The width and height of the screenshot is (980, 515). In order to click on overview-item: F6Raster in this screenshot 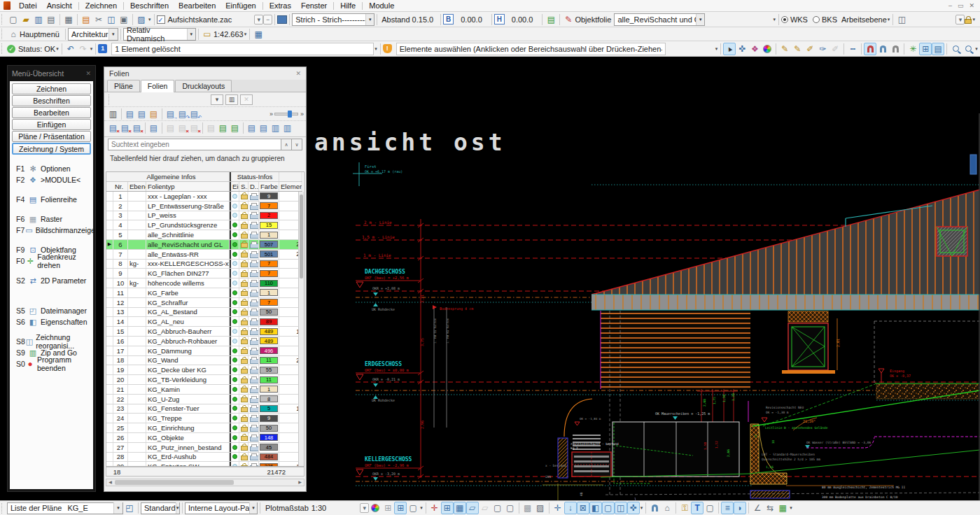, I will do `click(52, 219)`.